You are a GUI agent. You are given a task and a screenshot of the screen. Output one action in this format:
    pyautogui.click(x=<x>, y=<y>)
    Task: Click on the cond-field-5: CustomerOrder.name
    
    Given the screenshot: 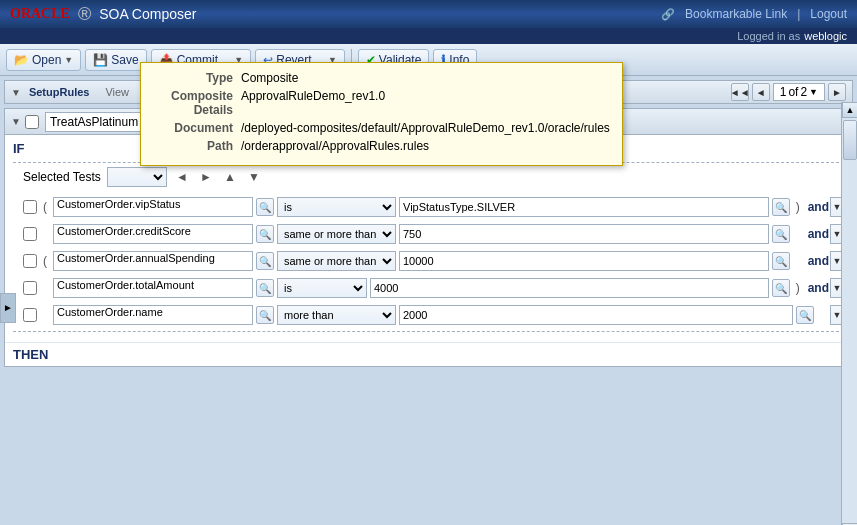 What is the action you would take?
    pyautogui.click(x=153, y=315)
    